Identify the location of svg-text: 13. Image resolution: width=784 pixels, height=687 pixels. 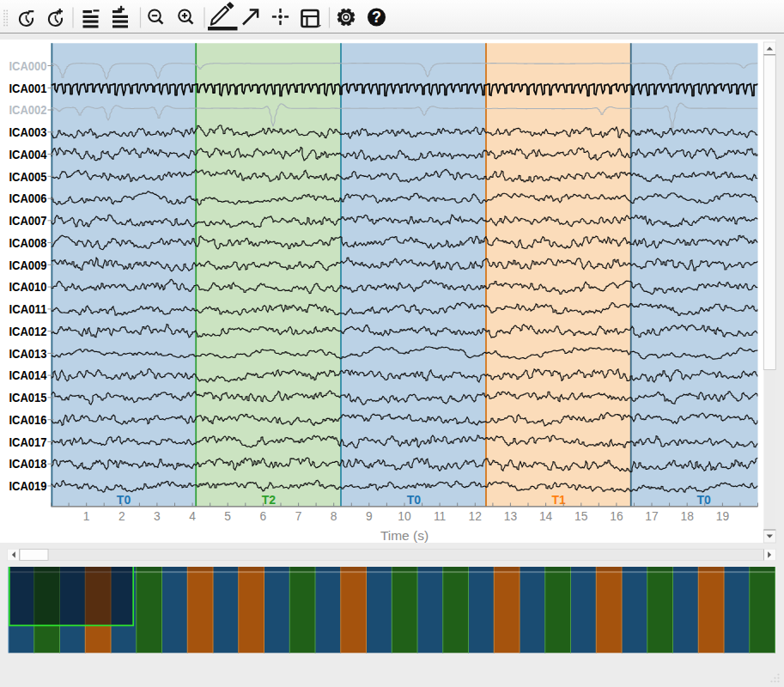
(511, 517).